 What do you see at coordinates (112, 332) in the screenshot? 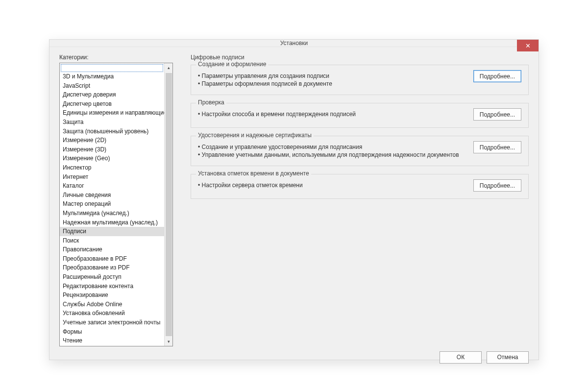
I see `category-item: Формы` at bounding box center [112, 332].